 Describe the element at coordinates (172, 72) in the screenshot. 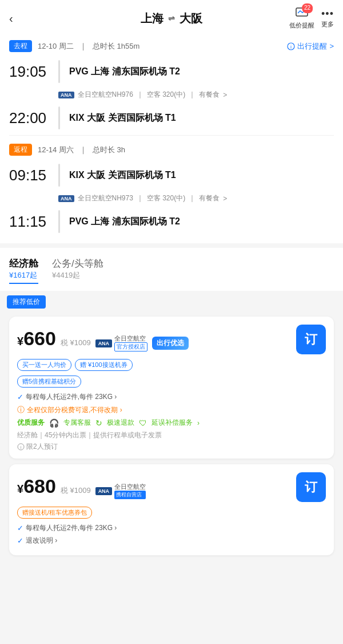

I see `outbound-depart-row: 19:05 PVG 上海 浦东国际机场 T2` at that location.